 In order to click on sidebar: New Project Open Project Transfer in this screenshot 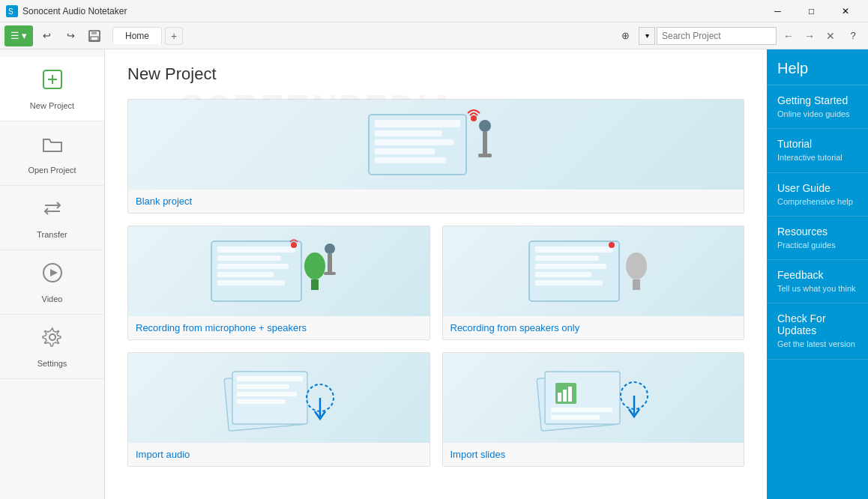, I will do `click(52, 274)`.